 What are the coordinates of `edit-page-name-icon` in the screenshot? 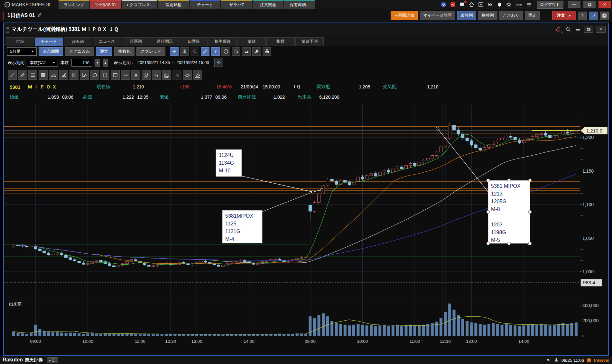 It's located at (40, 16).